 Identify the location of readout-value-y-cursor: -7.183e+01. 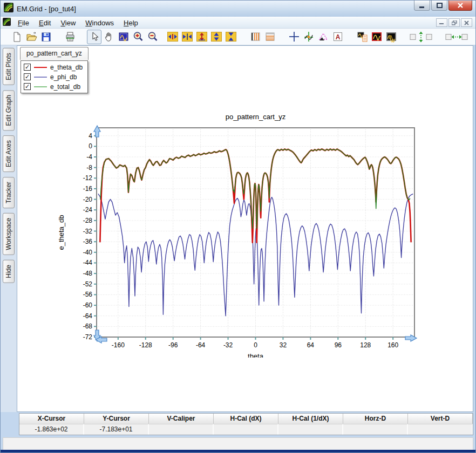
(117, 429).